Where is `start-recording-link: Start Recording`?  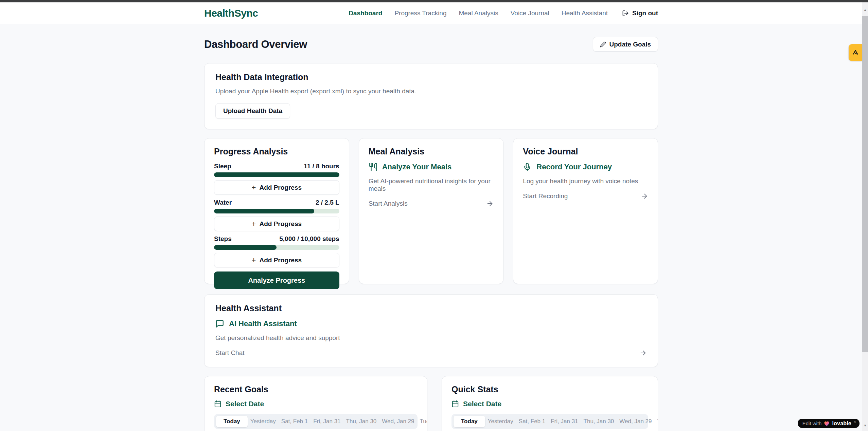 start-recording-link: Start Recording is located at coordinates (586, 196).